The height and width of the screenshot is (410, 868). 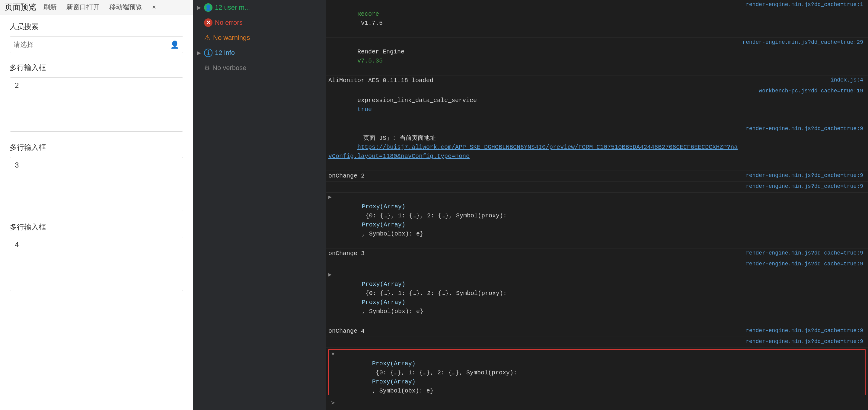 I want to click on textarea-label-1: 多行输入框, so click(x=96, y=67).